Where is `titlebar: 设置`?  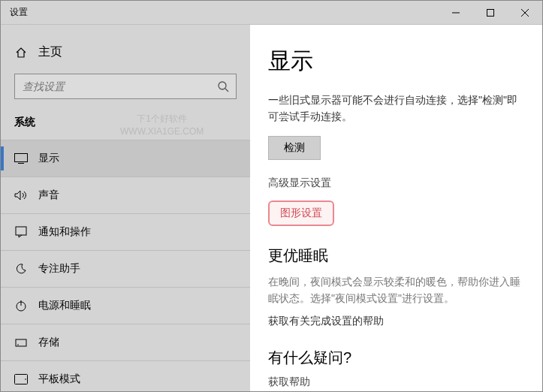 titlebar: 设置 is located at coordinates (272, 13).